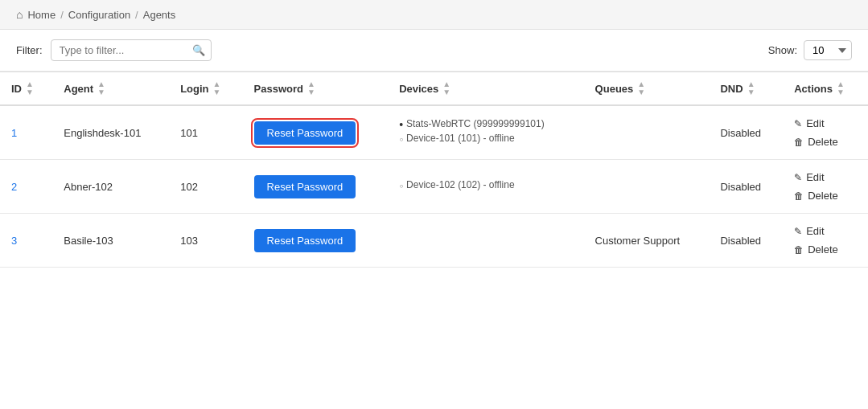 The height and width of the screenshot is (409, 868). Describe the element at coordinates (206, 133) in the screenshot. I see `agent-login: 101` at that location.